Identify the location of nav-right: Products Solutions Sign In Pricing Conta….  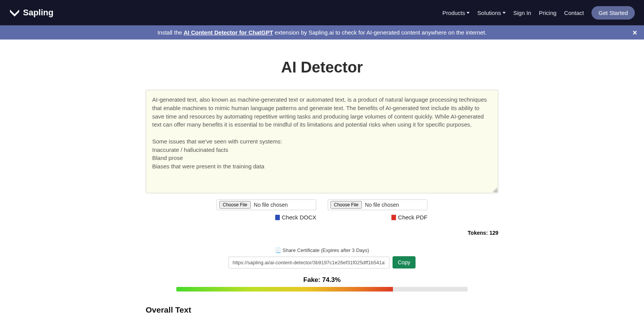
(539, 13).